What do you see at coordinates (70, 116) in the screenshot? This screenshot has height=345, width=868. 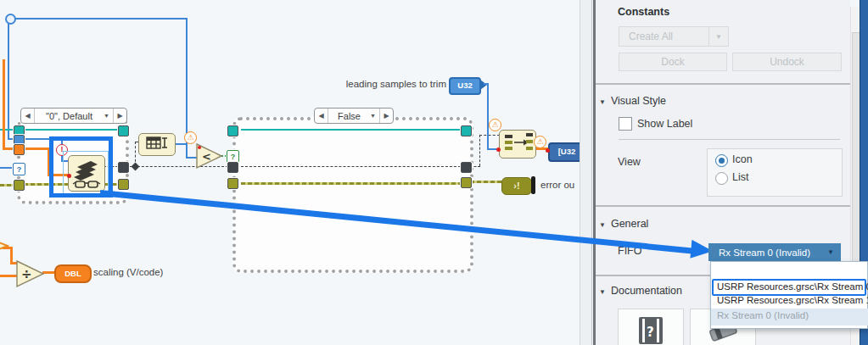 I see `case-1-selector-label: "0", Default` at bounding box center [70, 116].